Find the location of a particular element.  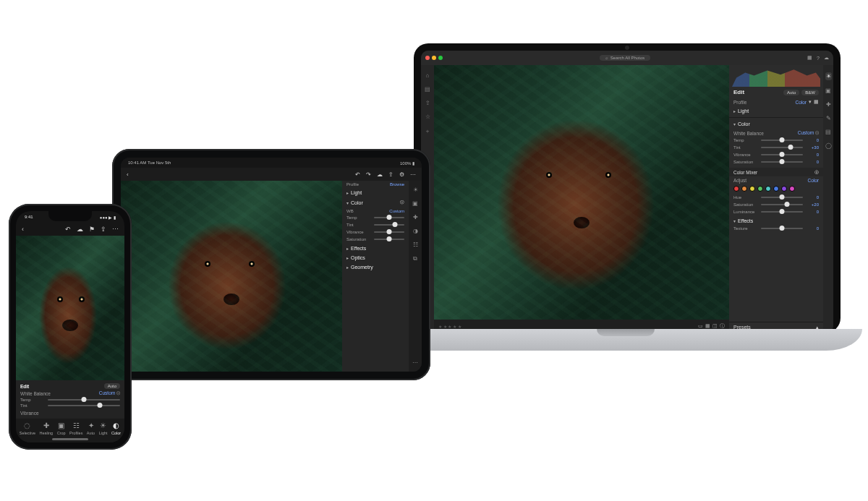

shared-icon: ⇪ is located at coordinates (428, 103).